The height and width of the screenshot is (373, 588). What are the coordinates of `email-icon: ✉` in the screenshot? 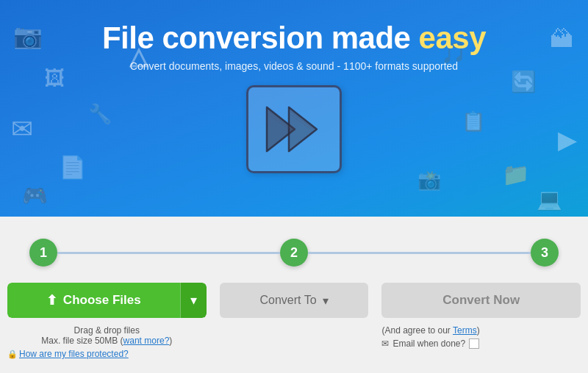 It's located at (385, 344).